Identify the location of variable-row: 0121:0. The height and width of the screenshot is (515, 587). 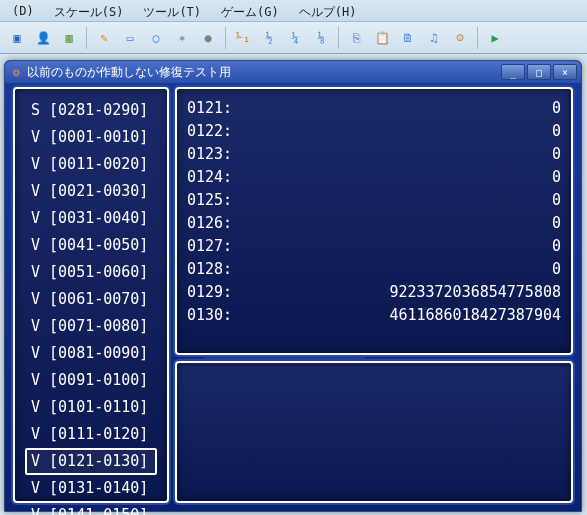
(374, 108).